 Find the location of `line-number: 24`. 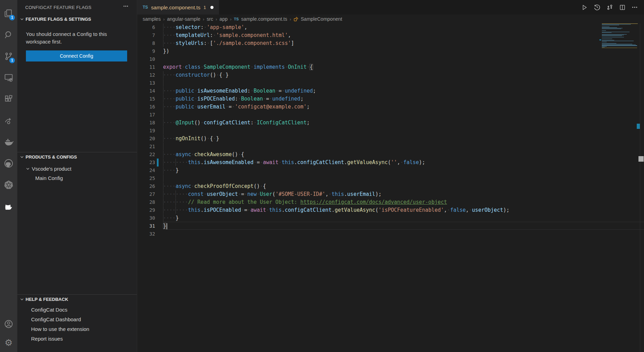

line-number: 24 is located at coordinates (146, 171).